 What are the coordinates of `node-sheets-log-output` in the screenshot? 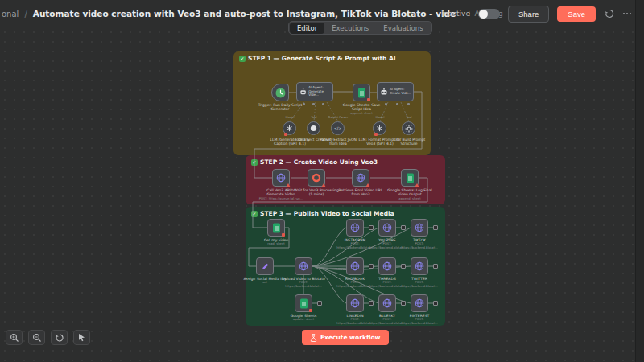 It's located at (410, 178).